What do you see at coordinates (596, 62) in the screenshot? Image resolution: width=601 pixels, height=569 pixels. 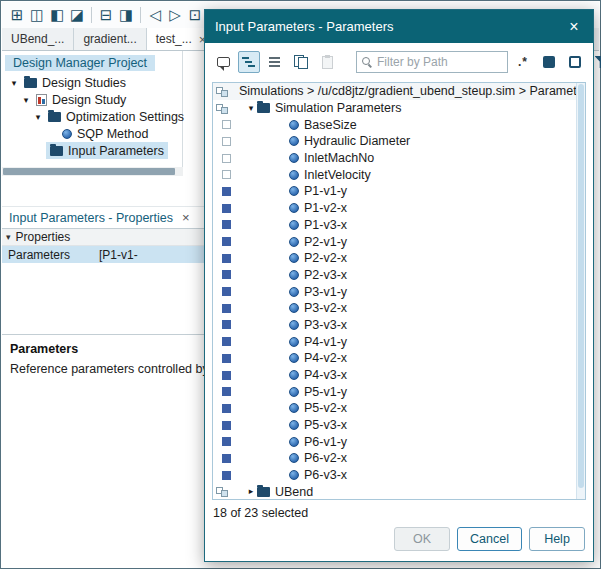 I see `filter-options-button` at bounding box center [596, 62].